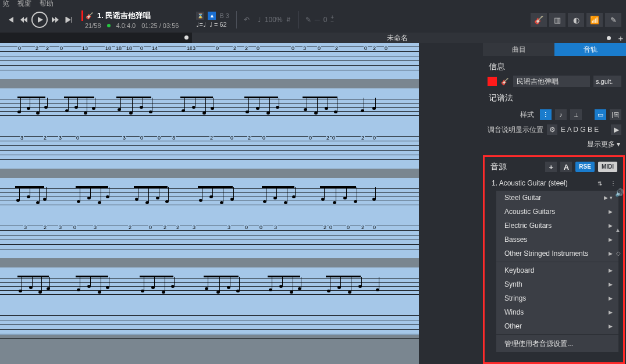  Describe the element at coordinates (618, 254) in the screenshot. I see `scroll-stepper-icon: ◇` at that location.